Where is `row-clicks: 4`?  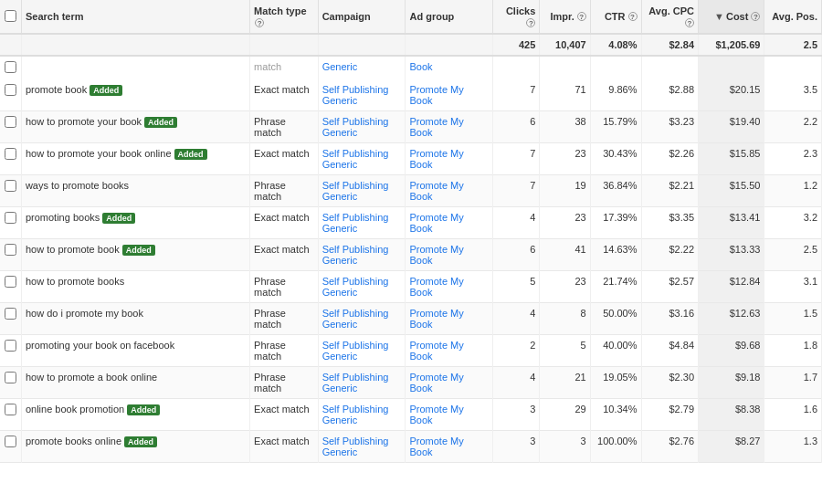
row-clicks: 4 is located at coordinates (517, 223).